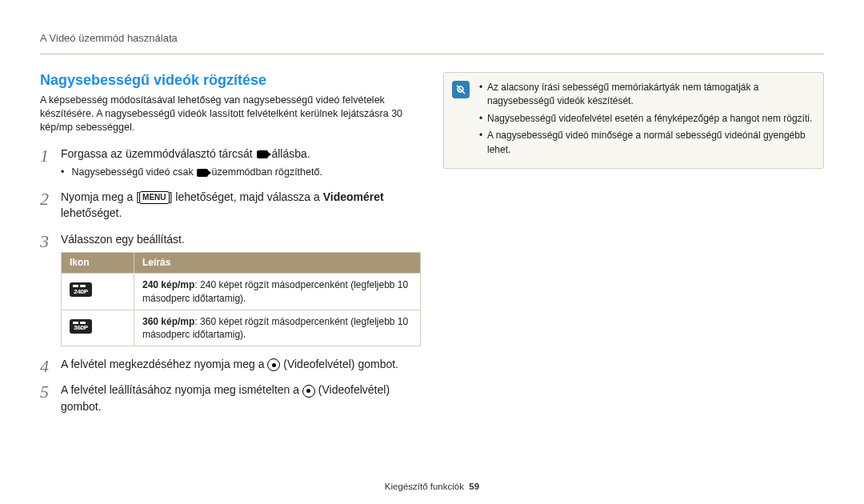  I want to click on menu-button-icon: MENU, so click(154, 198).